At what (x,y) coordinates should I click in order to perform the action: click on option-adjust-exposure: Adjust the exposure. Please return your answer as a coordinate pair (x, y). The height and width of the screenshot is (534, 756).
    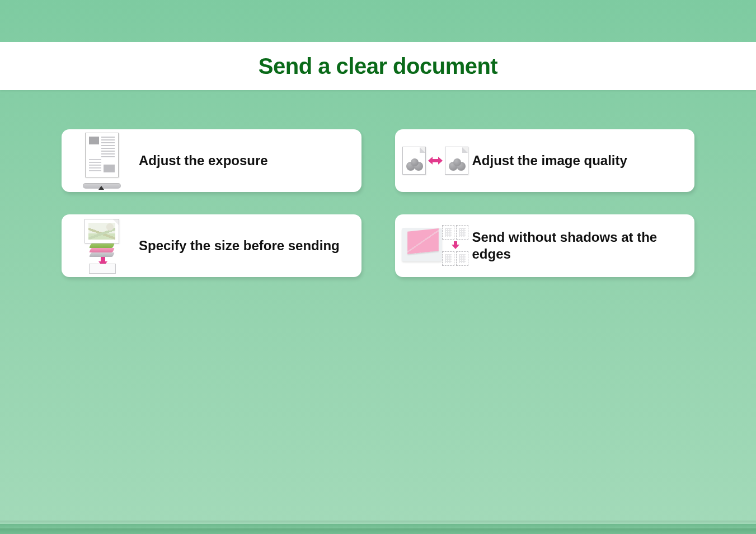
    Looking at the image, I should click on (212, 161).